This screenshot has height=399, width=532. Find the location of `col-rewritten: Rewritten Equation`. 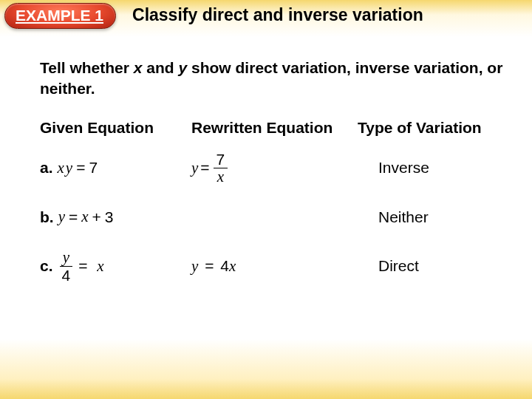

col-rewritten: Rewritten Equation is located at coordinates (275, 128).